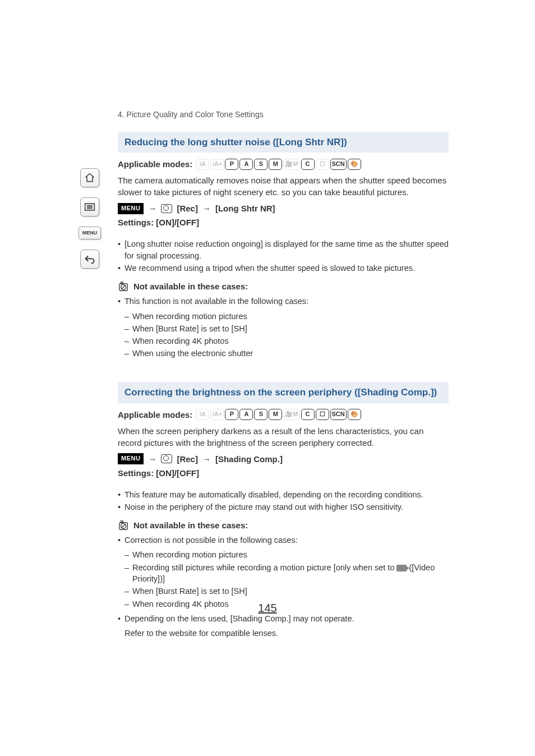 The width and height of the screenshot is (535, 756). What do you see at coordinates (283, 250) in the screenshot?
I see `note-item: [Long shutter noise reduction ongoing] i…` at bounding box center [283, 250].